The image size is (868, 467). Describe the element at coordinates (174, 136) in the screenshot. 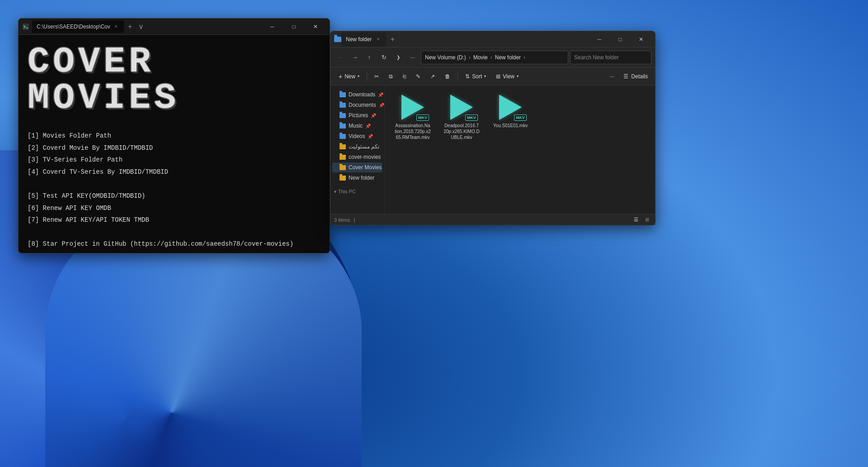

I see `menu-item-1: [1] Movies Folder Path` at that location.